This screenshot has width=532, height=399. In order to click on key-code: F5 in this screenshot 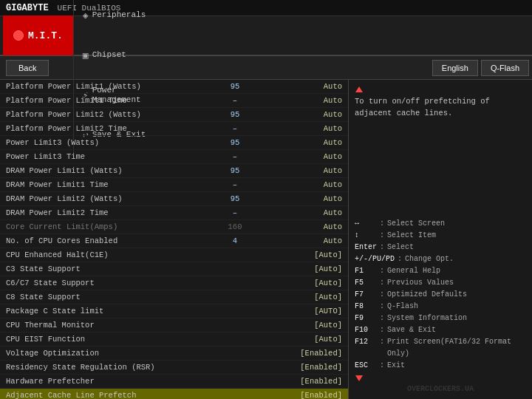, I will do `click(366, 283)`.